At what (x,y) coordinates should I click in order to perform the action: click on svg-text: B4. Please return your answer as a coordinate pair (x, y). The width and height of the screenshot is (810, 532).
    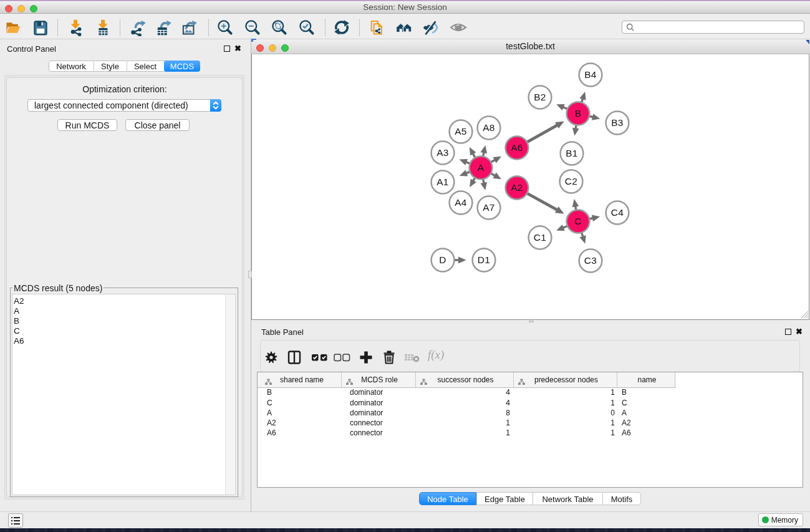
    Looking at the image, I should click on (591, 75).